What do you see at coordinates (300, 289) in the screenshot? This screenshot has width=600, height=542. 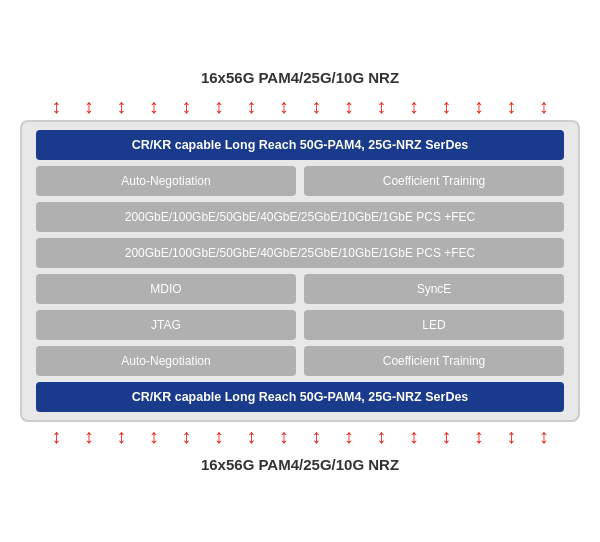 I see `row-mdio-synce: MDIO SyncE` at bounding box center [300, 289].